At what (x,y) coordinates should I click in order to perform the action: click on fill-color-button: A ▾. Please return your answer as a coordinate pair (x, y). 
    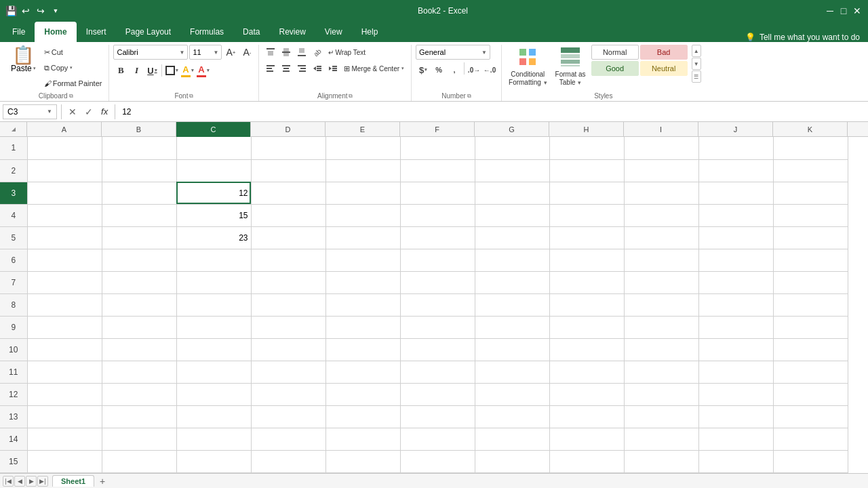
    Looking at the image, I should click on (187, 70).